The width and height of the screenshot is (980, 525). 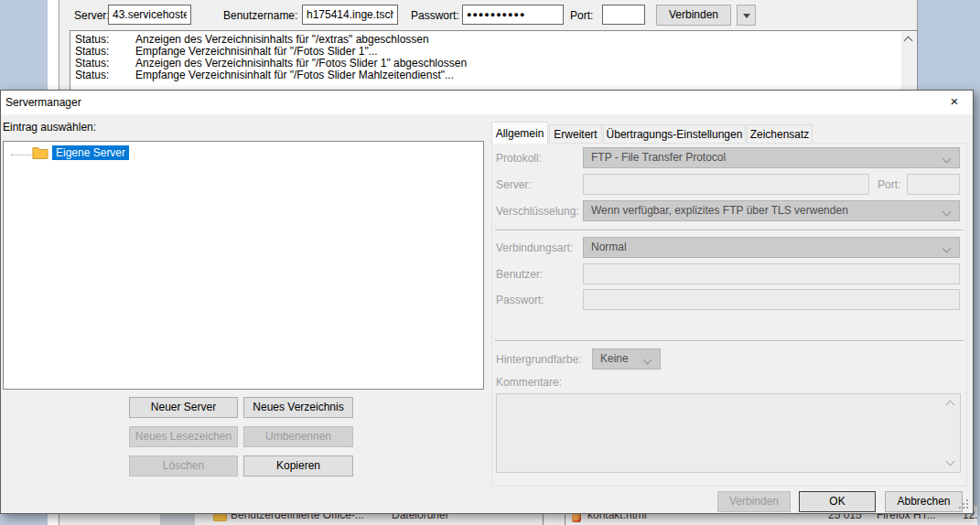 I want to click on close-icon: ×, so click(x=954, y=102).